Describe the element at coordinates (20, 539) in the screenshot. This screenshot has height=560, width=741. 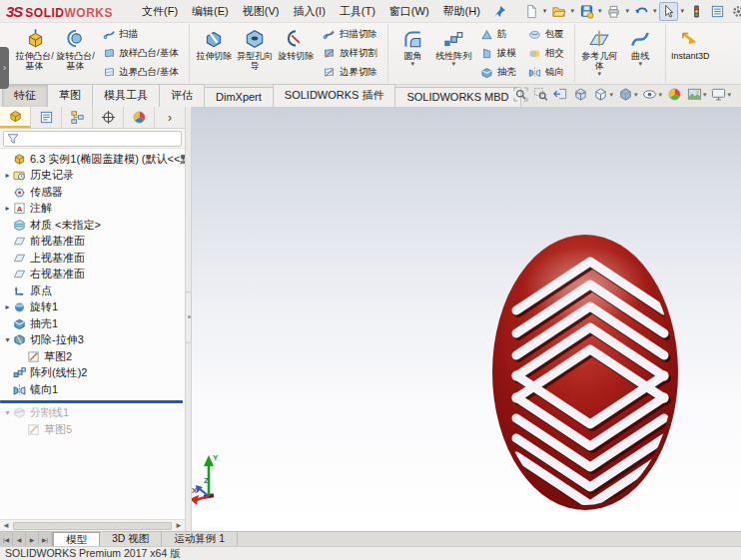
I see `prev-tab-button: ◀` at that location.